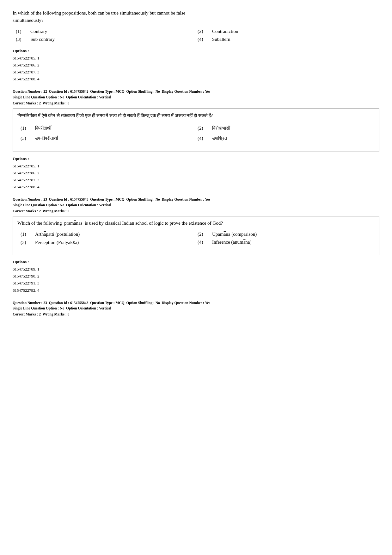 The image size is (392, 555). I want to click on bordered-question-22: निम्नलिखित में ऐसे कौन से तर्कवाक्य हैं …, so click(196, 130).